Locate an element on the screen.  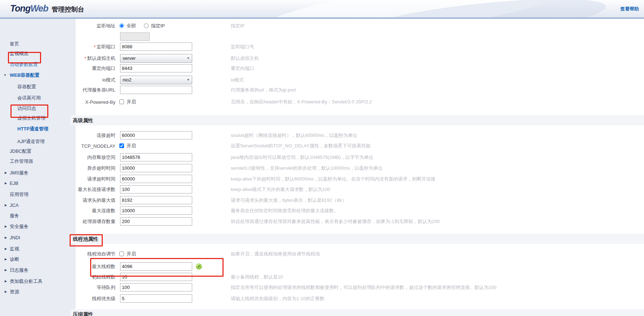
redirect-port-hint: 重定向端口 is located at coordinates (242, 68).